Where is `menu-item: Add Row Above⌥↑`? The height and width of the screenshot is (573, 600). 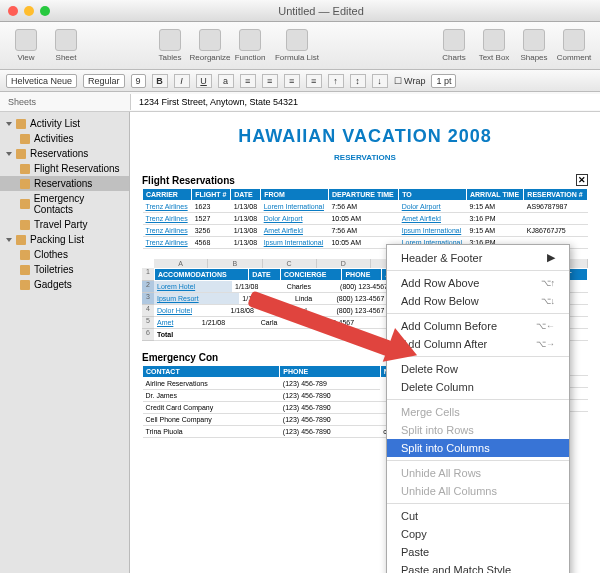
menu-item: Add Row Above⌥↑ is located at coordinates (478, 283).